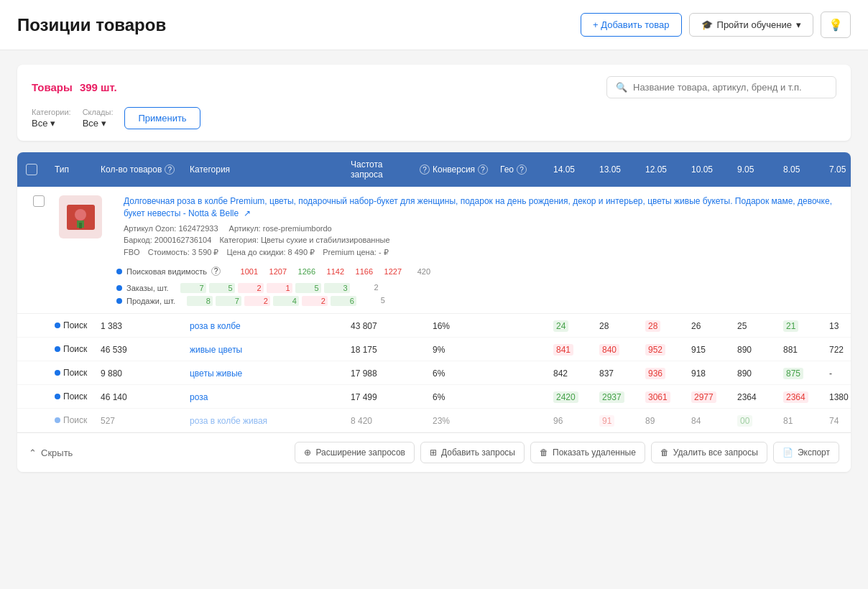 The width and height of the screenshot is (868, 589). Describe the element at coordinates (788, 453) in the screenshot. I see `export-icon: 📄` at that location.